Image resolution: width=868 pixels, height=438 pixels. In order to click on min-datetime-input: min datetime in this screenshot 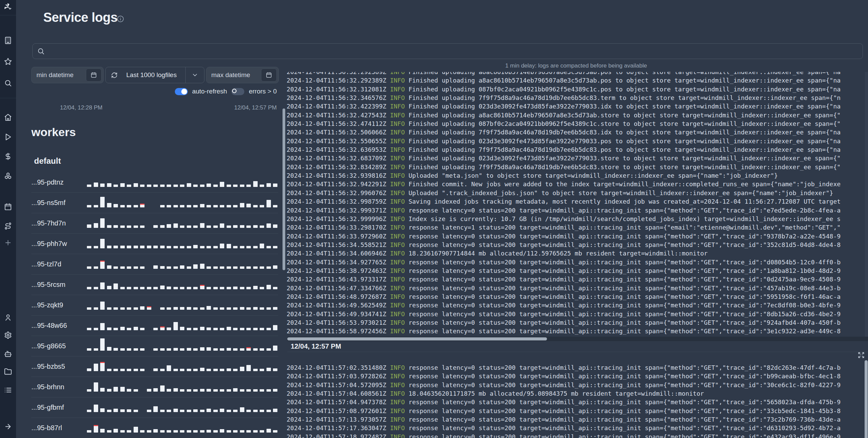, I will do `click(67, 75)`.